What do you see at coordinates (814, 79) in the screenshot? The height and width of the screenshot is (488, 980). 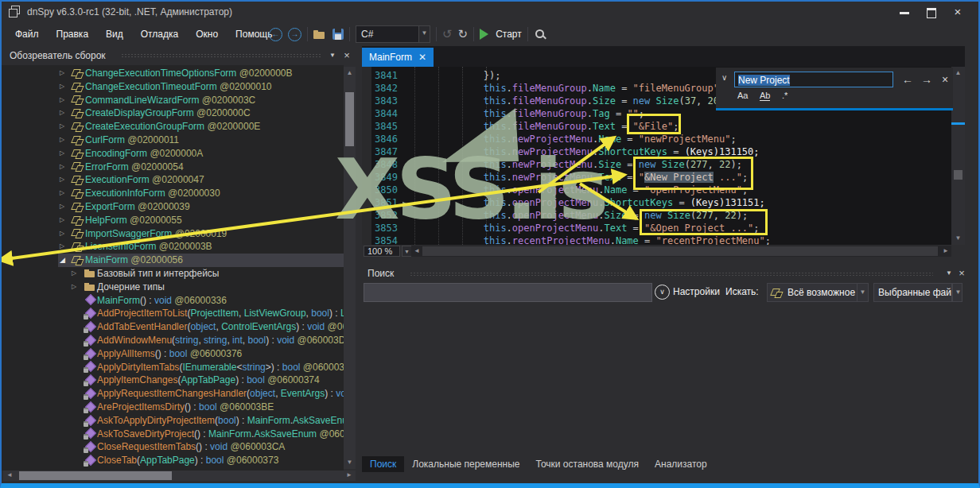 I see `find-input: New Project` at bounding box center [814, 79].